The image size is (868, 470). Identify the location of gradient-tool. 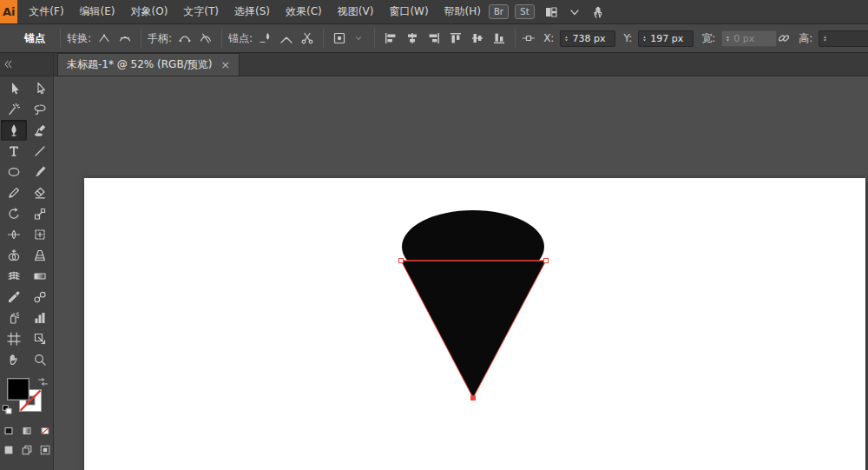
(40, 276).